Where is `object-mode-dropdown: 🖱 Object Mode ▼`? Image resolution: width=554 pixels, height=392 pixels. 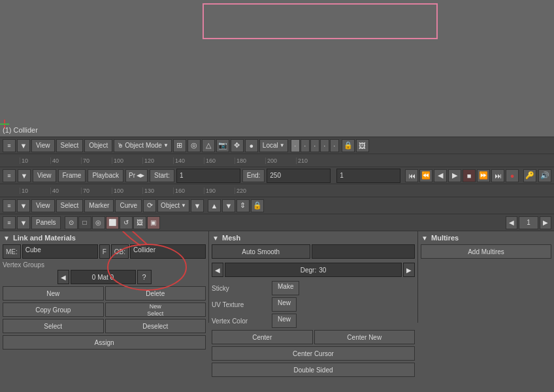 object-mode-dropdown: 🖱 Object Mode ▼ is located at coordinates (142, 146).